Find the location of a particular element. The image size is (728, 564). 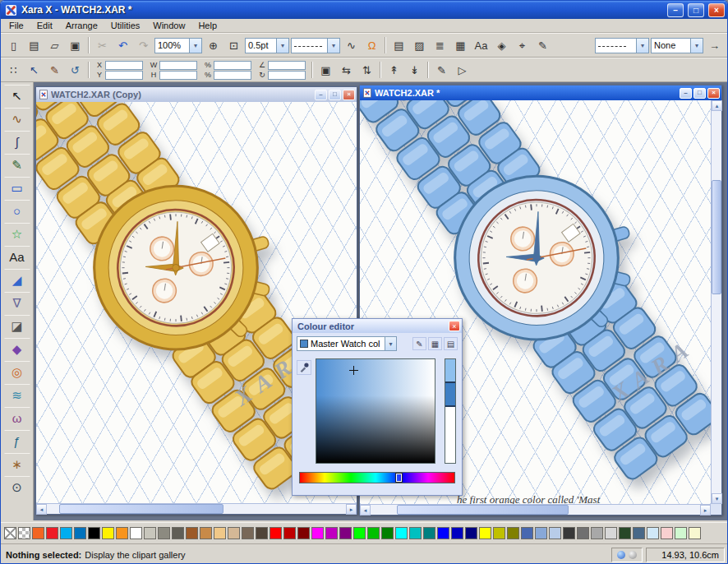

child-titlebar-active: WATCH2.XAR * – □ × is located at coordinates (541, 93).